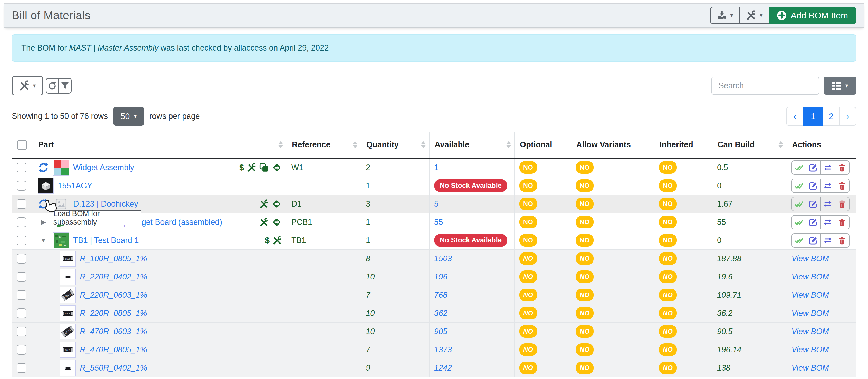  I want to click on part-link: R_470R_0603_1%, so click(114, 331).